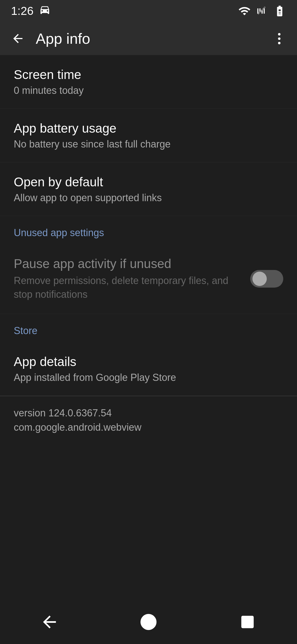 The height and width of the screenshot is (644, 297). What do you see at coordinates (63, 39) in the screenshot?
I see `page-title: App info` at bounding box center [63, 39].